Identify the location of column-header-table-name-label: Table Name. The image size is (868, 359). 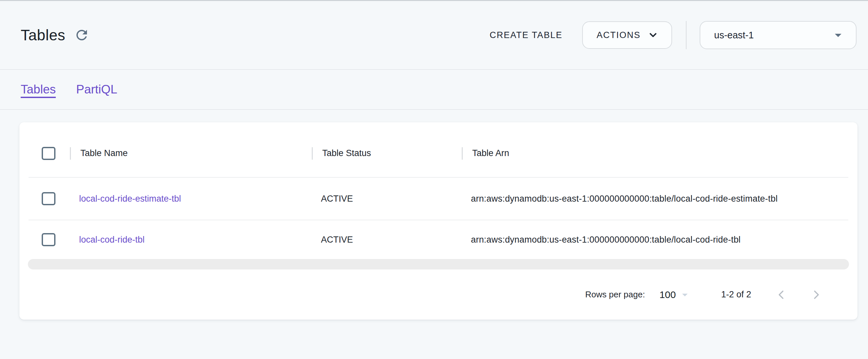
(104, 153).